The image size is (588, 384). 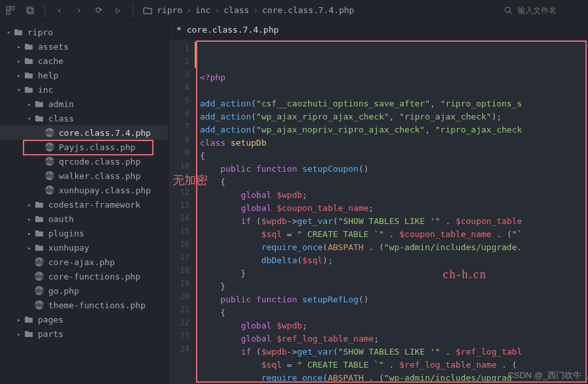 I want to click on line-number: 8, so click(x=179, y=140).